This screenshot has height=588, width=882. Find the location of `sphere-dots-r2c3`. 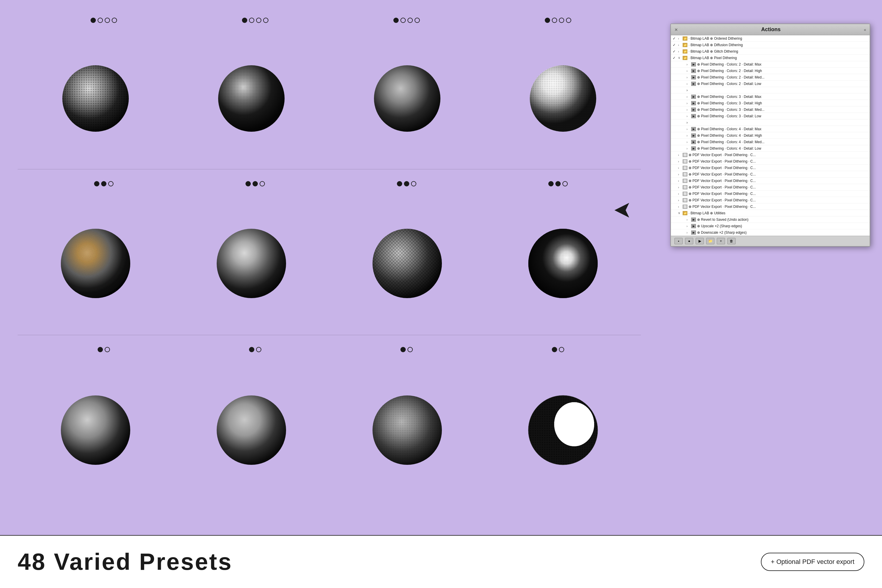

sphere-dots-r2c3 is located at coordinates (405, 184).